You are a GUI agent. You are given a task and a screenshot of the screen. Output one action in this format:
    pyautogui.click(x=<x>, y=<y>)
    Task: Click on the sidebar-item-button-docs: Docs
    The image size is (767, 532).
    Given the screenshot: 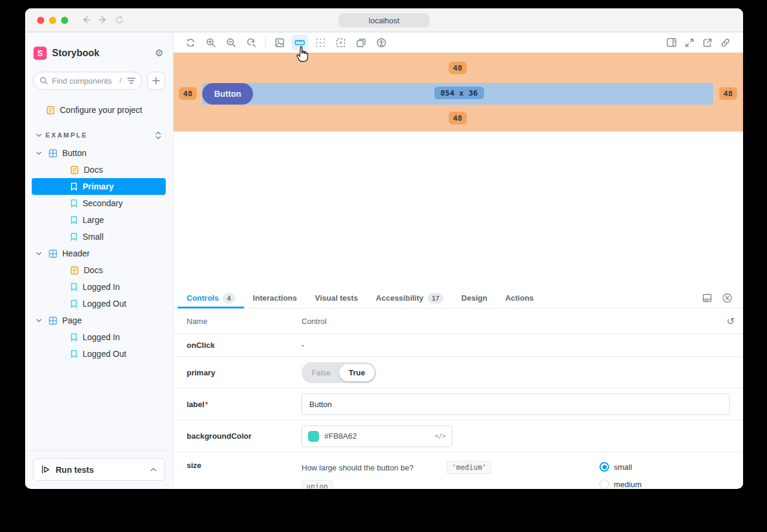 What is the action you would take?
    pyautogui.click(x=99, y=170)
    